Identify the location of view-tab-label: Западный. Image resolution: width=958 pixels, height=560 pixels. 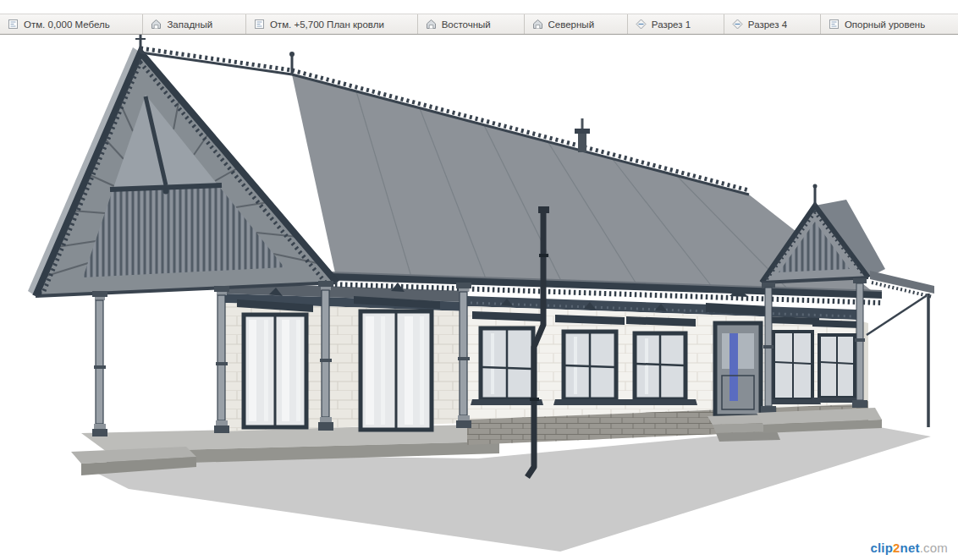
(190, 25).